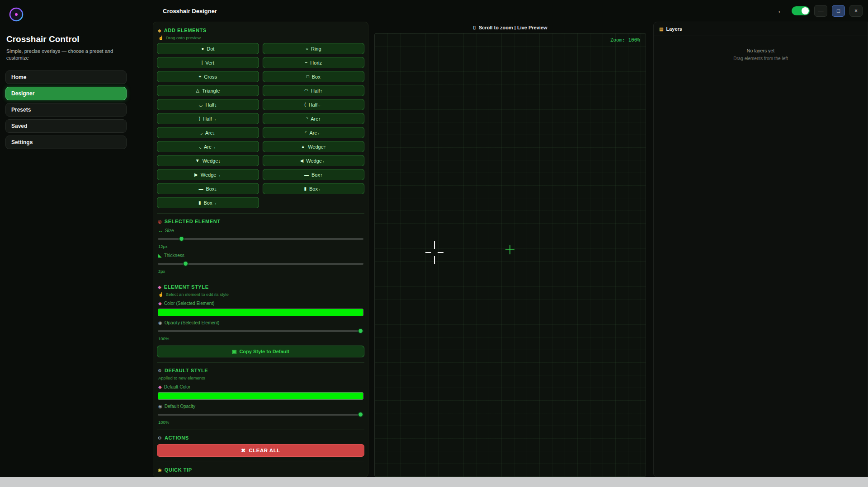 The image size is (868, 487). Describe the element at coordinates (316, 91) in the screenshot. I see `element-label: Half↑` at that location.